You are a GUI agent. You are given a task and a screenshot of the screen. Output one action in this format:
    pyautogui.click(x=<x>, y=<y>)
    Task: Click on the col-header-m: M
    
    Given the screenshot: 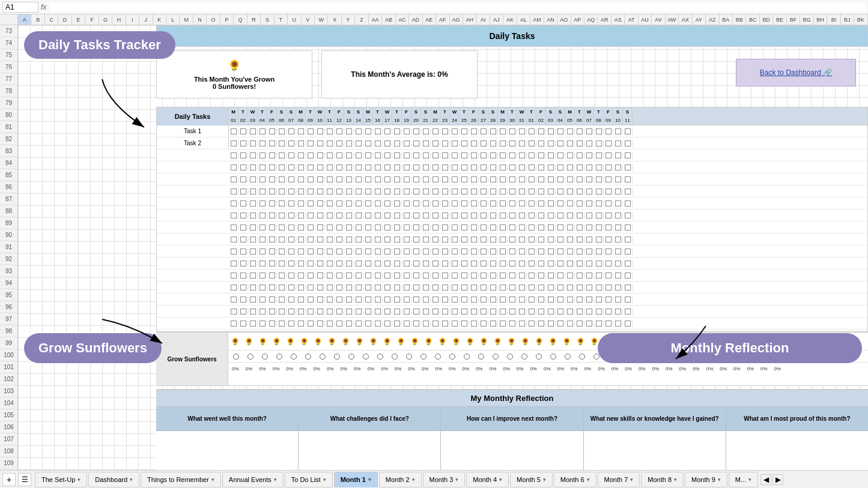 What is the action you would take?
    pyautogui.click(x=186, y=19)
    